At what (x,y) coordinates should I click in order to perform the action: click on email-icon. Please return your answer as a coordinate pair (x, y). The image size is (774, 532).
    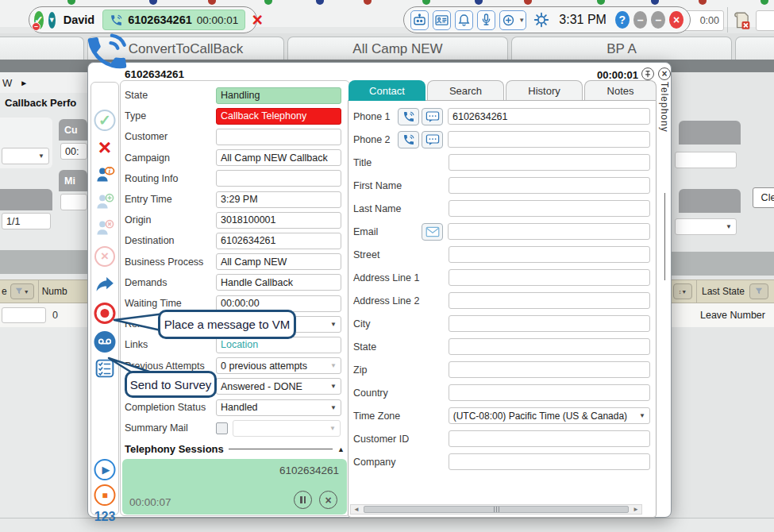
    Looking at the image, I should click on (432, 232).